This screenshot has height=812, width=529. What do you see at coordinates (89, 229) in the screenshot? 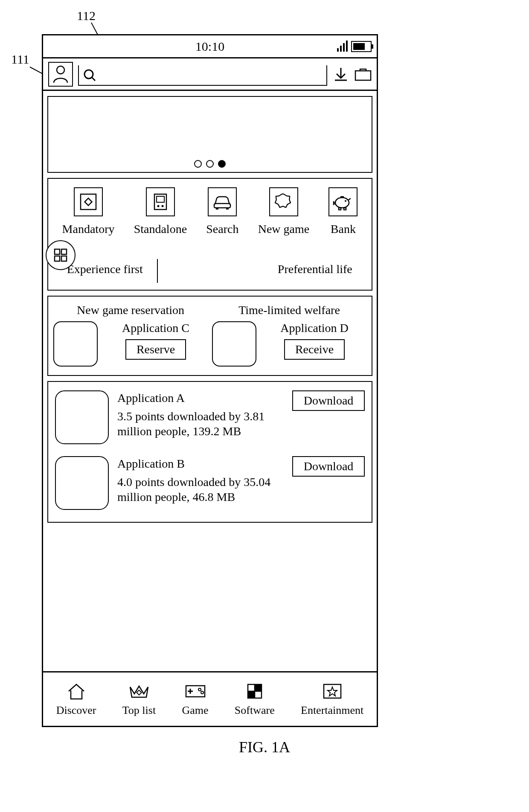
I see `category-label: Mandatory` at bounding box center [89, 229].